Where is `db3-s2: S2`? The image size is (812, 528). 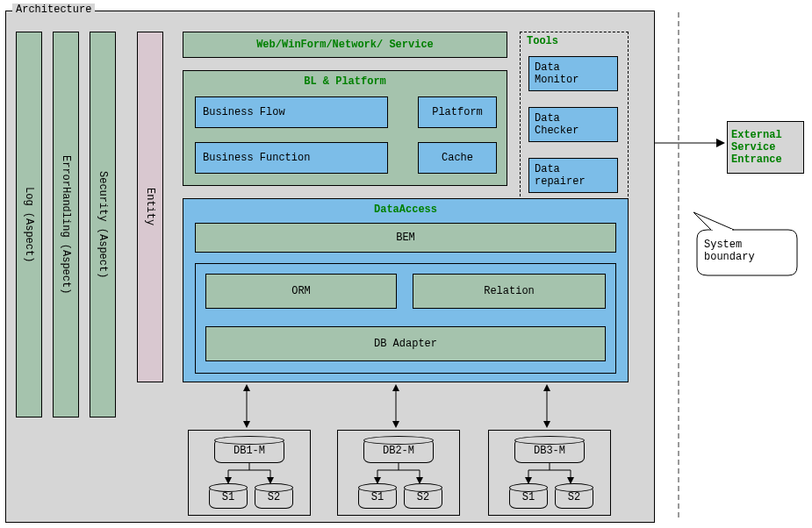
db3-s2: S2 is located at coordinates (574, 497).